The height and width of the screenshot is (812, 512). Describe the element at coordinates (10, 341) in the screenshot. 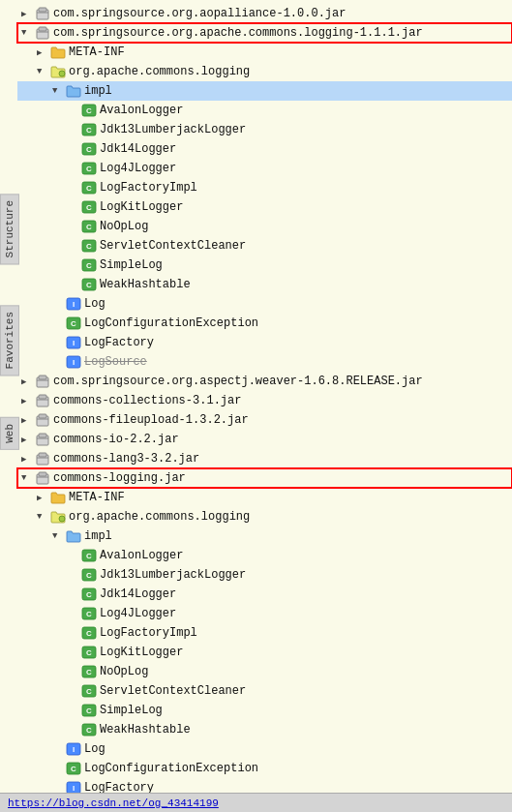

I see `favorites-tab: Favorites` at that location.